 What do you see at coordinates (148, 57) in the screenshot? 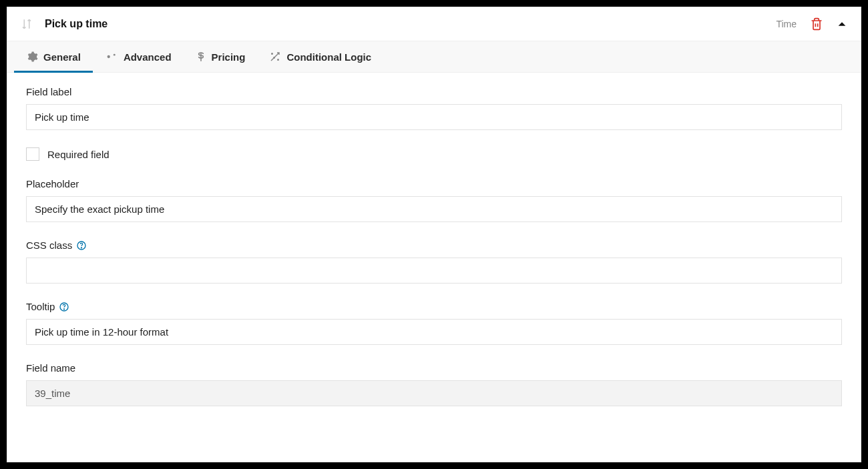
I see `tab-label: Advanced` at bounding box center [148, 57].